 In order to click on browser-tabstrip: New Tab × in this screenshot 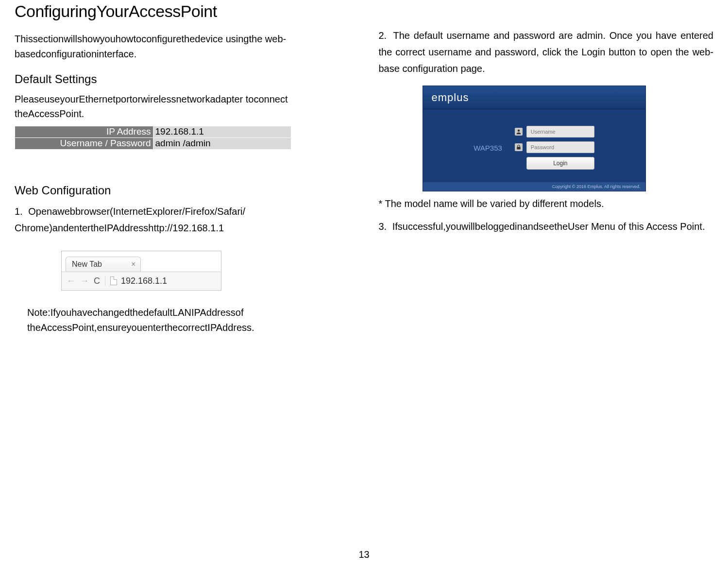, I will do `click(141, 261)`.